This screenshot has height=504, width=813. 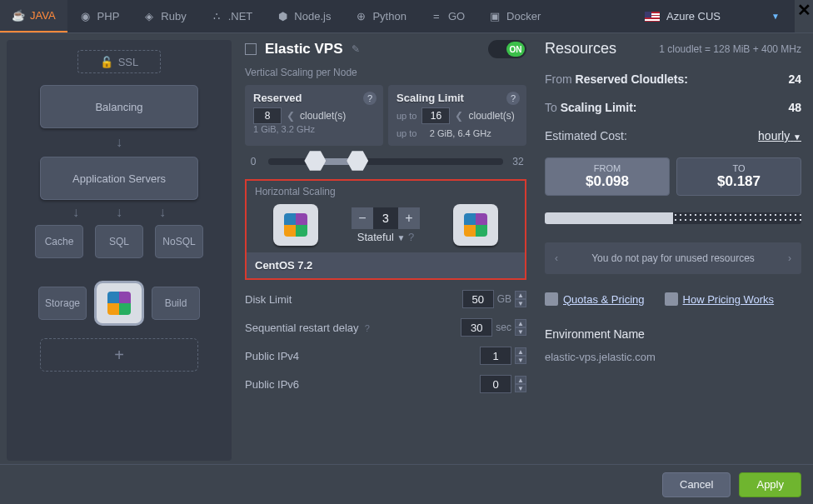 What do you see at coordinates (406, 484) in the screenshot?
I see `dialog-footer: Cancel Apply` at bounding box center [406, 484].